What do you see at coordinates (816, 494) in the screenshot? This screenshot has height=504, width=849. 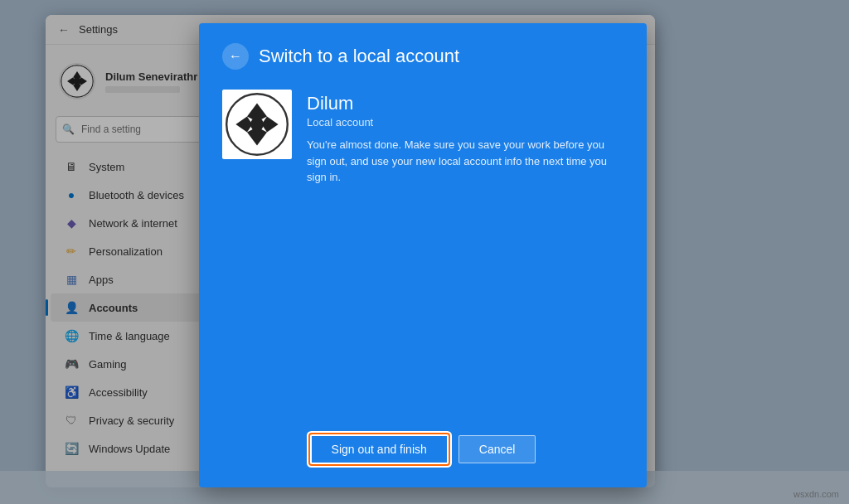 I see `watermark: wsxdn.com` at bounding box center [816, 494].